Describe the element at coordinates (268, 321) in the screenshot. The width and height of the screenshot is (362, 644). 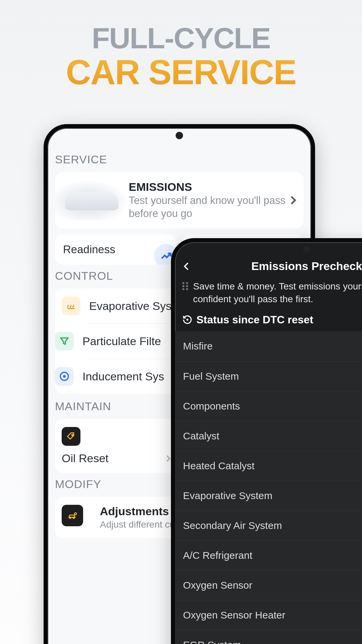
I see `status-section-header: Status since DTC reset` at that location.